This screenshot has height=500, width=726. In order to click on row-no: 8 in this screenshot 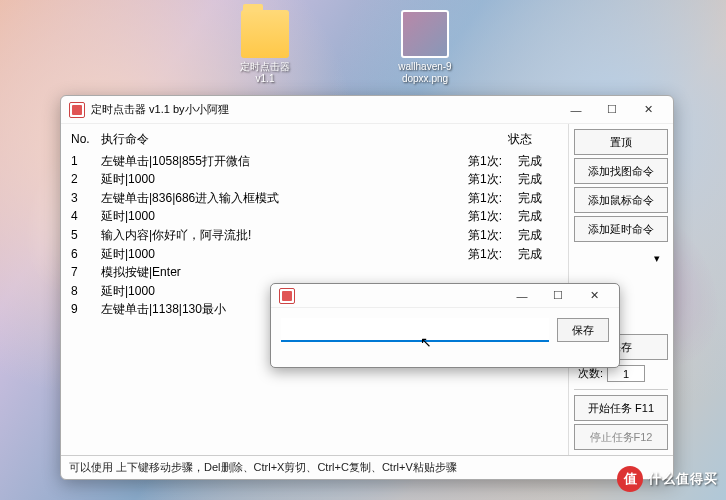, I will do `click(86, 292)`.